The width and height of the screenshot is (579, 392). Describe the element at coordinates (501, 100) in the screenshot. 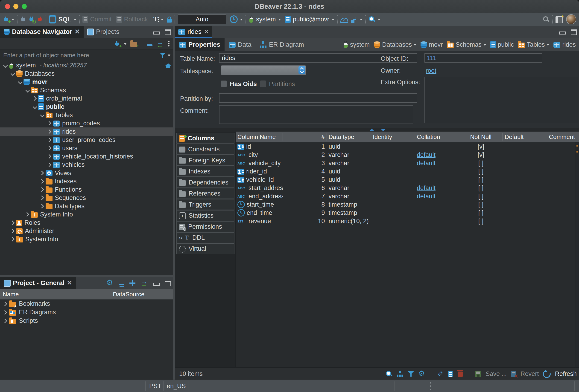

I see `extra-options-textarea` at that location.